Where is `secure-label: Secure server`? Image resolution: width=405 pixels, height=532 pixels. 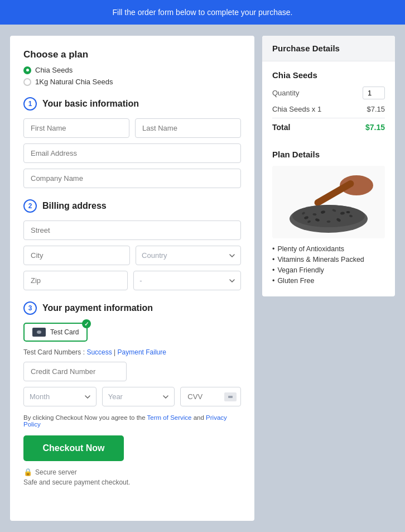
secure-label: Secure server is located at coordinates (56, 472).